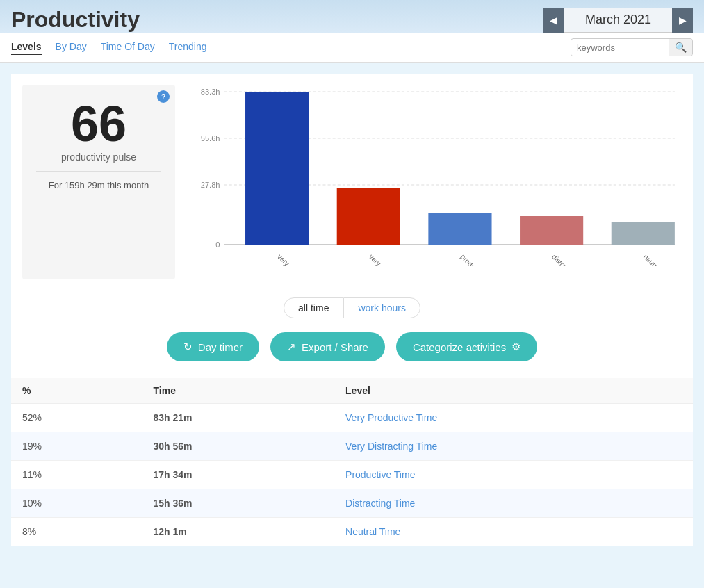 Image resolution: width=704 pixels, height=588 pixels. What do you see at coordinates (352, 475) in the screenshot?
I see `table-row: 11% 17h 34m Productive Time` at bounding box center [352, 475].